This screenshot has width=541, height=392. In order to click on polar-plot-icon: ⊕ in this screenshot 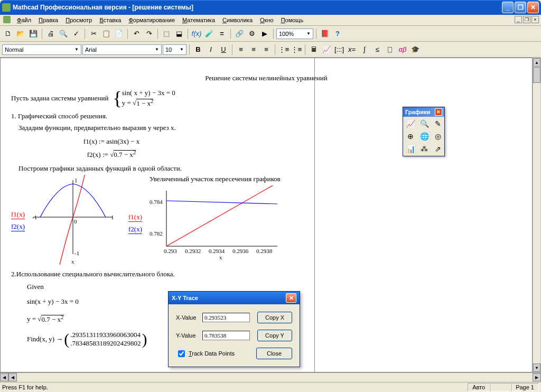, I will do `click(411, 136)`.